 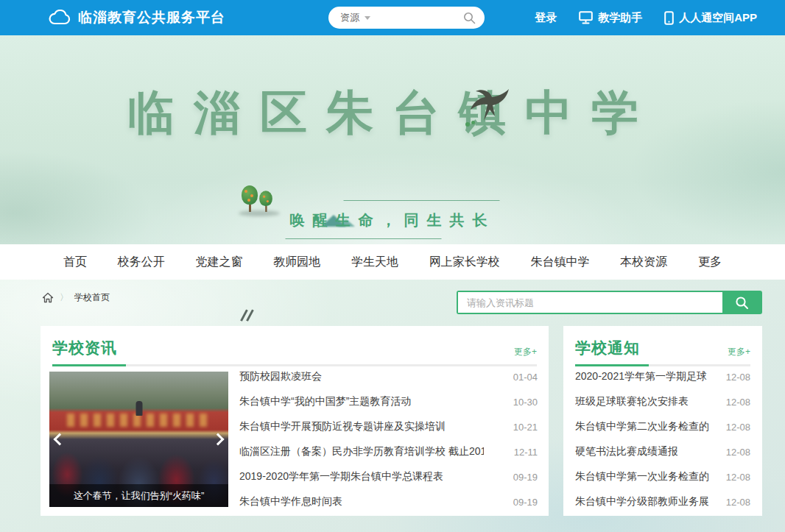 What do you see at coordinates (362, 452) in the screenshot?
I see `news-row-title: 临淄区注册（备案）民办非学历教育培训学校 截止2019` at bounding box center [362, 452].